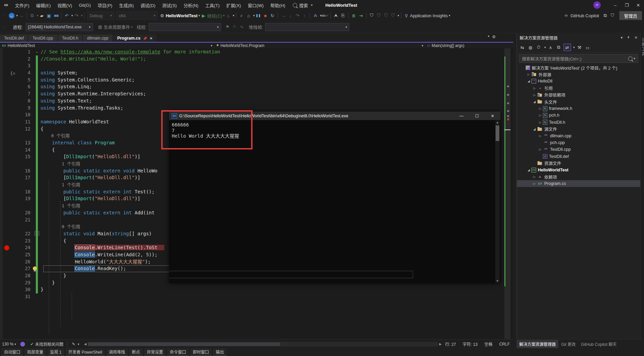 The height and width of the screenshot is (356, 644). What do you see at coordinates (257, 73) in the screenshot?
I see `code-line: 4⌄using System;` at bounding box center [257, 73].